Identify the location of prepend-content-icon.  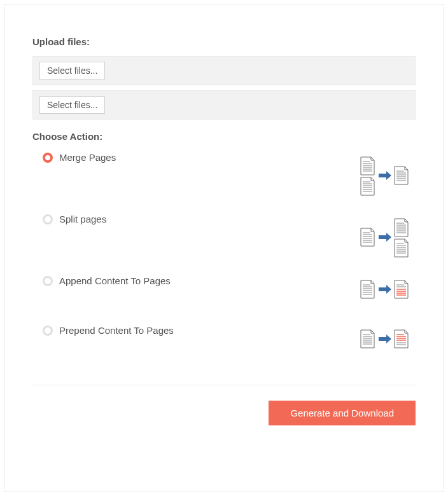
(385, 341).